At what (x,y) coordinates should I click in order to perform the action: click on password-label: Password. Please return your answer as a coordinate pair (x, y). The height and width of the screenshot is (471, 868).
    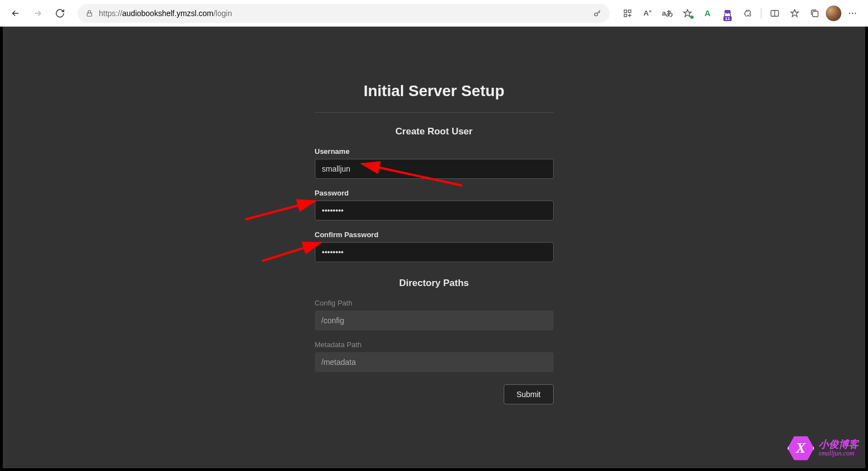
    Looking at the image, I should click on (434, 193).